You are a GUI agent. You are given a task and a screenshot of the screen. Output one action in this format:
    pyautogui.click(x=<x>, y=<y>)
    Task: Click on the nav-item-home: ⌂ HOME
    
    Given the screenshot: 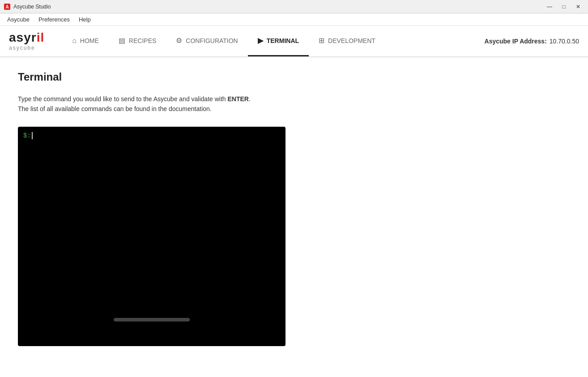 What is the action you would take?
    pyautogui.click(x=85, y=41)
    